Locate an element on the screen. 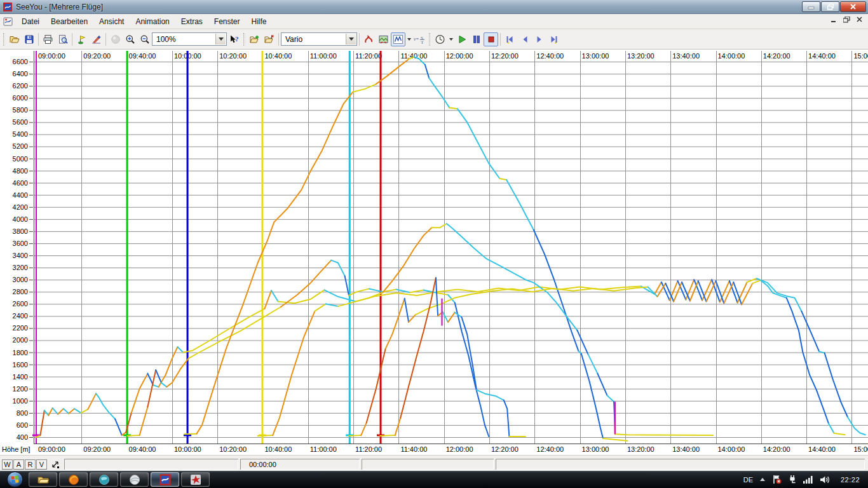 Image resolution: width=868 pixels, height=488 pixels. pan-mode-icon is located at coordinates (55, 464).